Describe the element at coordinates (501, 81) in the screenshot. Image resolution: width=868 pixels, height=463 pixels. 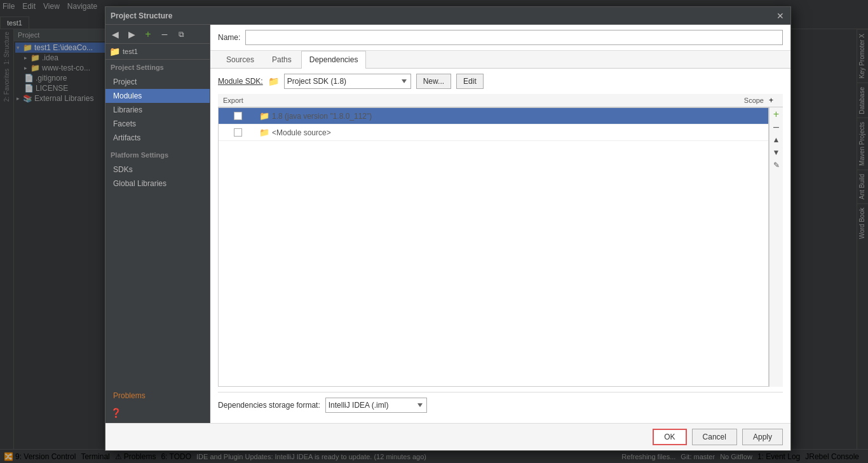
I see `sdk-row: Module SDK: 📁 Project SDK (1.8) New... E…` at that location.